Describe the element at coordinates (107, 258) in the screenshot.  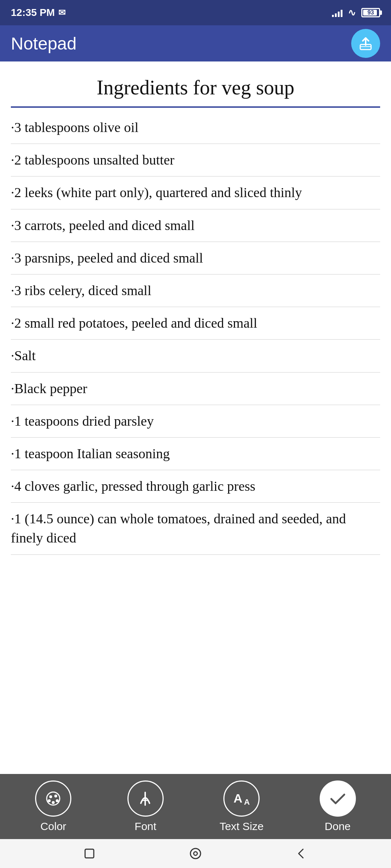
I see `ingredient-text: ·3 parsnips, peeled and diced small` at that location.